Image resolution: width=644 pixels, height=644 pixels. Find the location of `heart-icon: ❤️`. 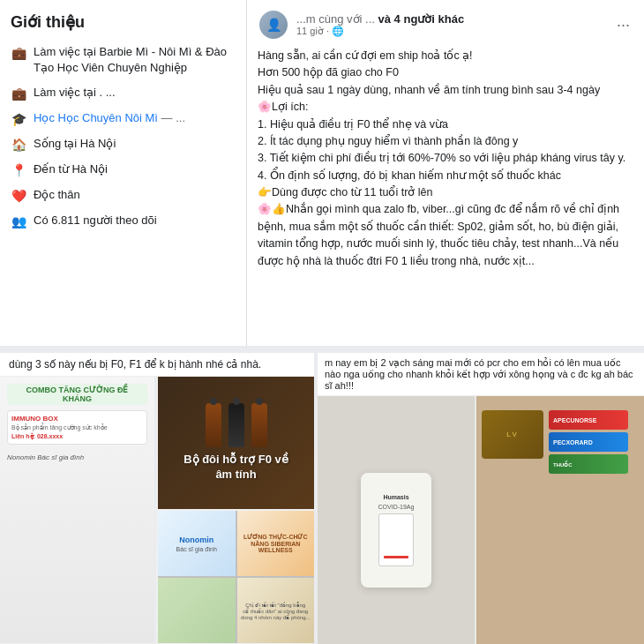

heart-icon: ❤️ is located at coordinates (19, 196).